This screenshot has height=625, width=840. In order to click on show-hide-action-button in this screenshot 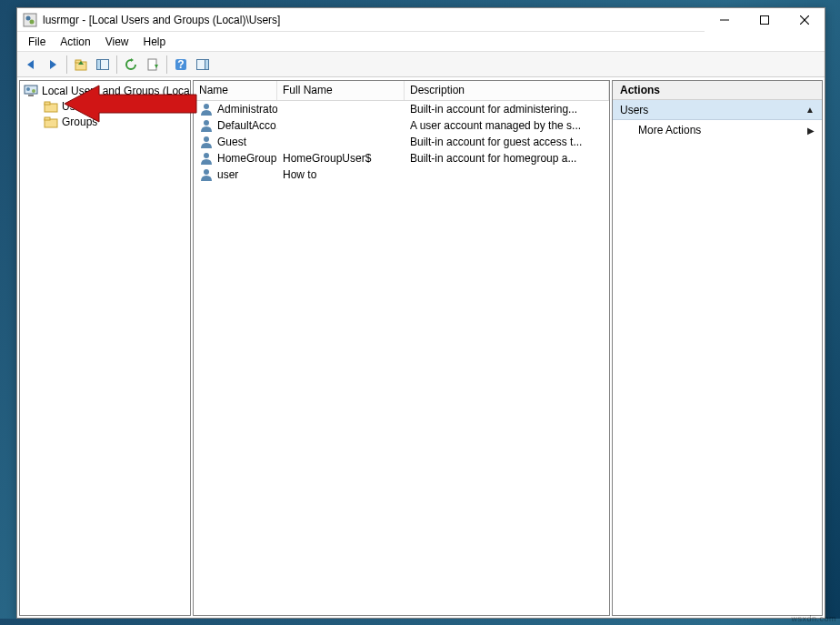, I will do `click(203, 65)`.